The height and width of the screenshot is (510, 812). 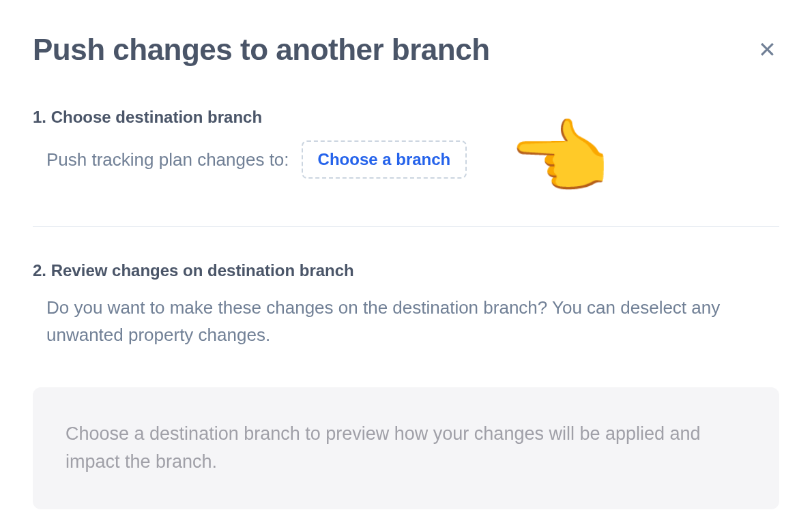 What do you see at coordinates (562, 158) in the screenshot?
I see `pointing-hand-icon: 👉` at bounding box center [562, 158].